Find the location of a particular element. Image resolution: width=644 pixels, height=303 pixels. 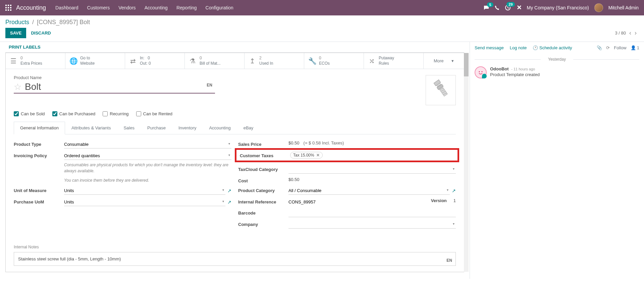

help-text-1: Consumables are physical products for wh… is located at coordinates (148, 168).